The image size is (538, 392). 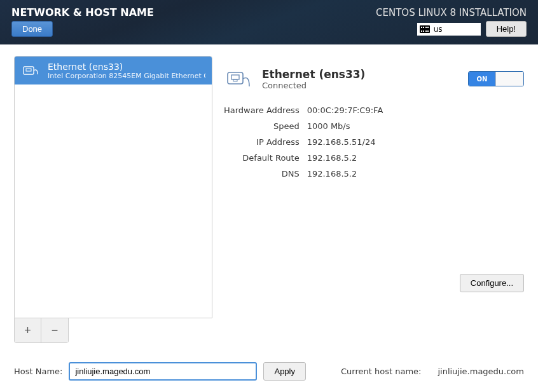 What do you see at coordinates (452, 13) in the screenshot?
I see `installer-title: CENTOS LINUX 8 INSTALLATION` at bounding box center [452, 13].